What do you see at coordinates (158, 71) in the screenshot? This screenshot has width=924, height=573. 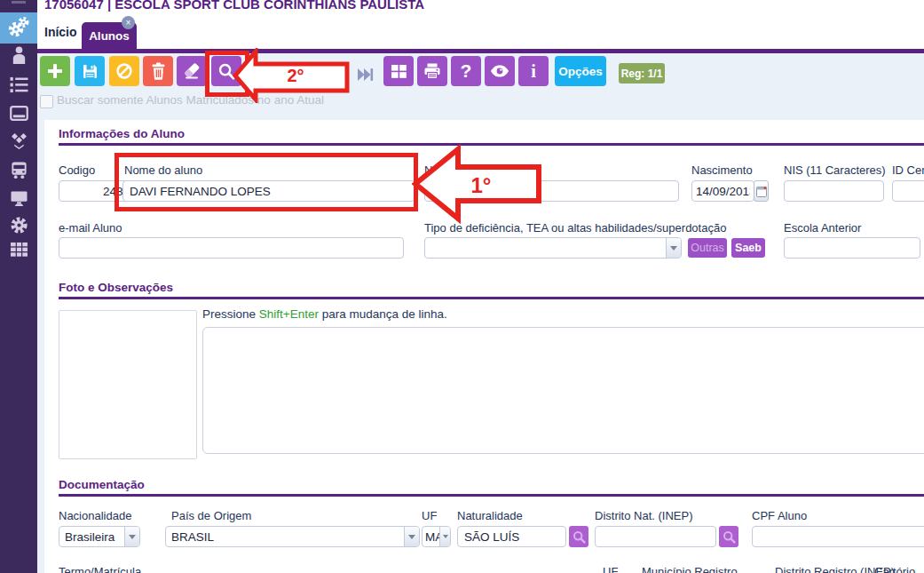 I see `delete-button` at bounding box center [158, 71].